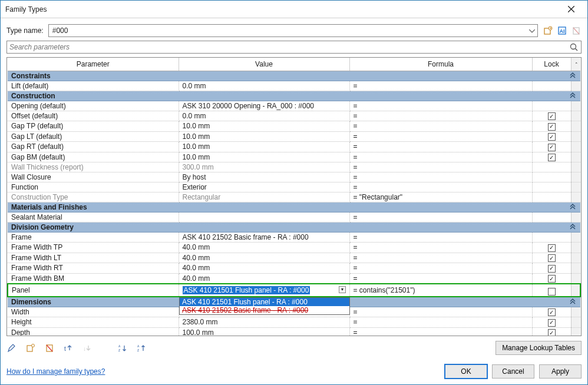 This screenshot has height=385, width=588. I want to click on value-cell: Exterior, so click(264, 187).